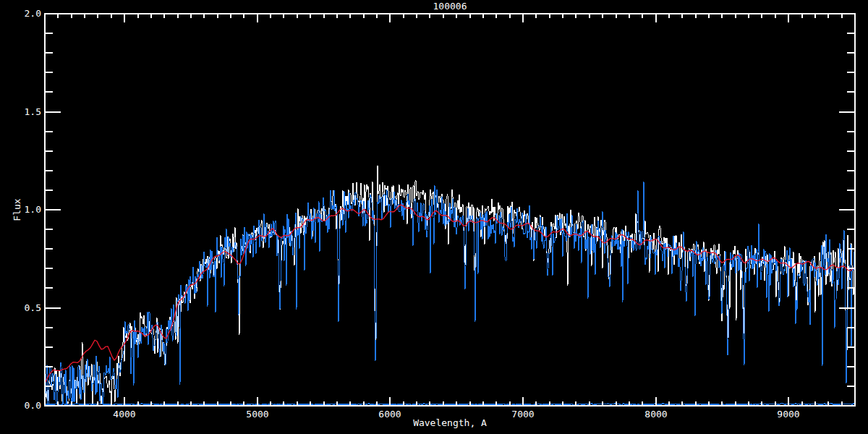  What do you see at coordinates (33, 308) in the screenshot?
I see `y-tick-label: 0.5` at bounding box center [33, 308].